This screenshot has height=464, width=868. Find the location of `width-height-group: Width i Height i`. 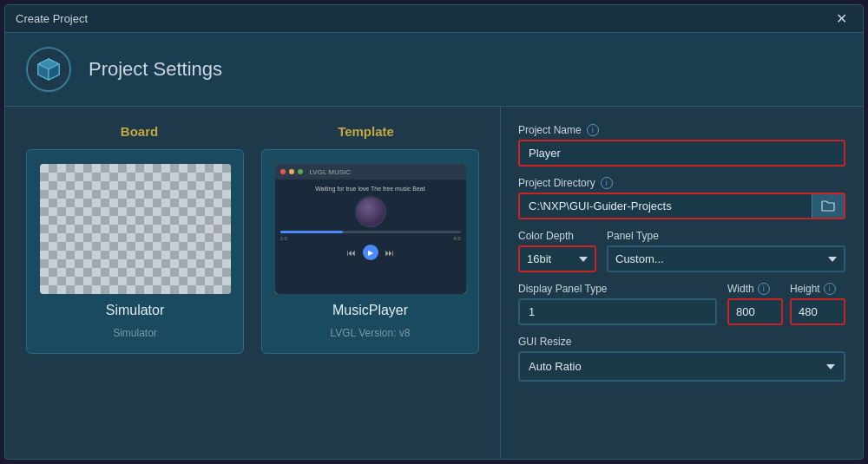

width-height-group: Width i Height i is located at coordinates (786, 304).